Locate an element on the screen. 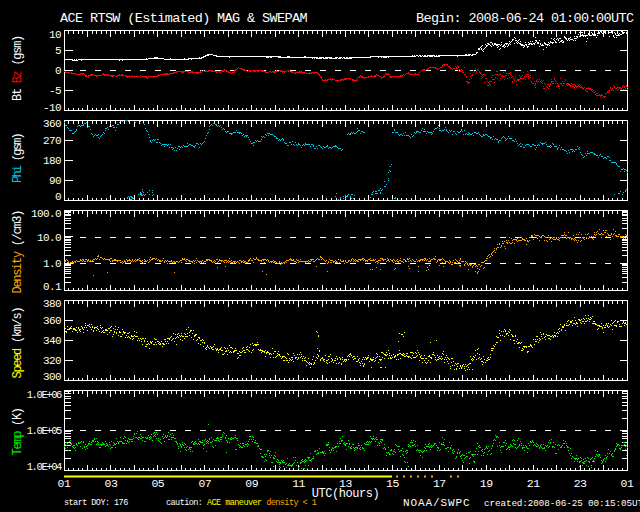 The width and height of the screenshot is (640, 512). svg-text: 05 is located at coordinates (158, 484).